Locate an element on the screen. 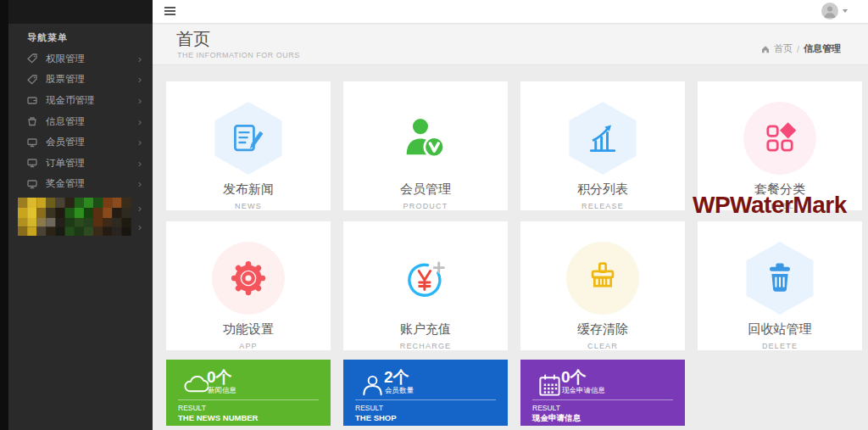 This screenshot has width=868, height=430. yuan-recharge-icon is located at coordinates (426, 278).